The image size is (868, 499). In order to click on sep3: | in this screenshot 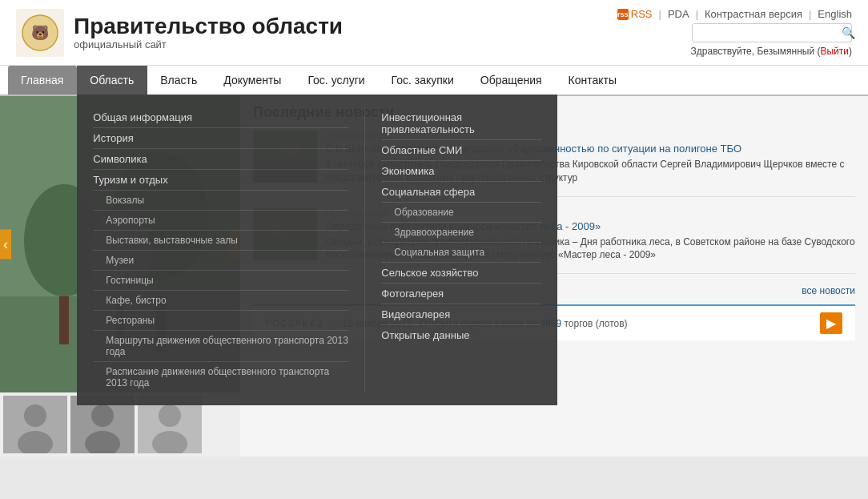, I will do `click(810, 14)`.